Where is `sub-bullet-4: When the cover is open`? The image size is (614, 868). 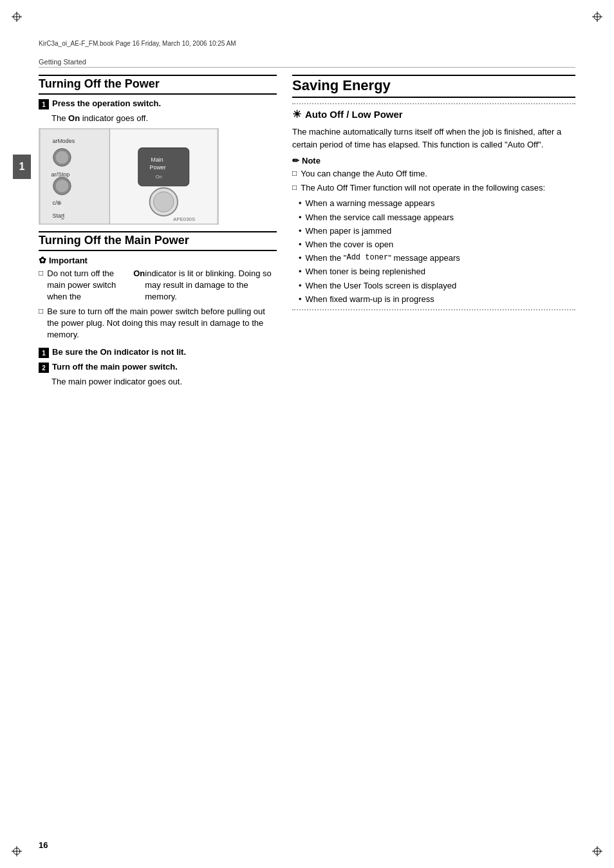 sub-bullet-4: When the cover is open is located at coordinates (437, 245).